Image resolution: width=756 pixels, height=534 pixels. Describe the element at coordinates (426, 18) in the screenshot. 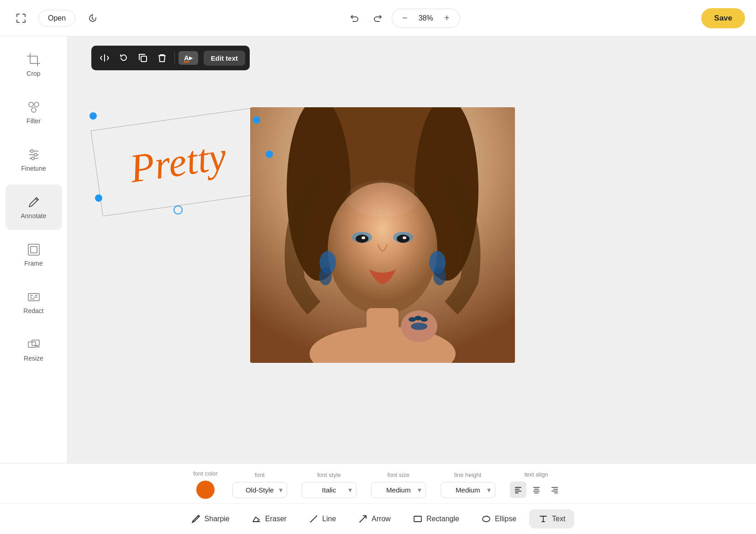

I see `zoom-control: − 38% +` at that location.